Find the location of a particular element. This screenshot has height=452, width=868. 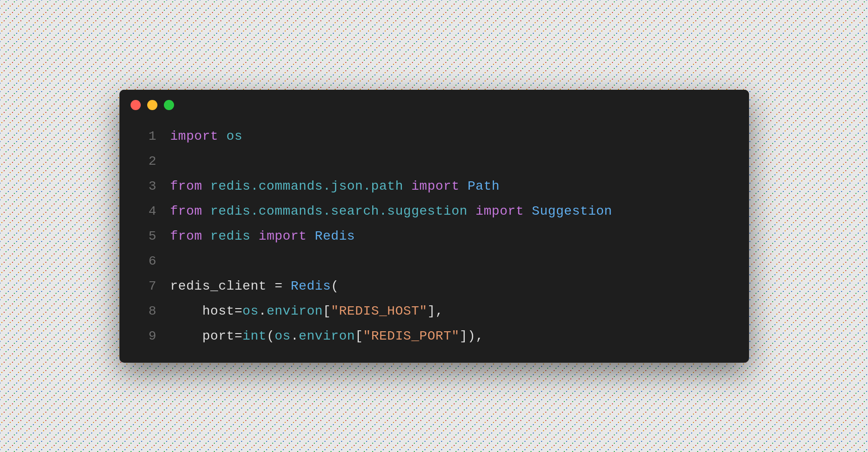

code-line-9: 9 port=int(os.environ["REDIS_PORT"]), is located at coordinates (434, 336).